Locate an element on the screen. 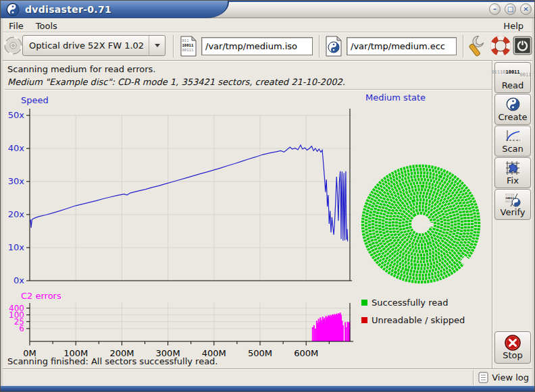 The height and width of the screenshot is (392, 535). close-button: ✕ is located at coordinates (526, 9).